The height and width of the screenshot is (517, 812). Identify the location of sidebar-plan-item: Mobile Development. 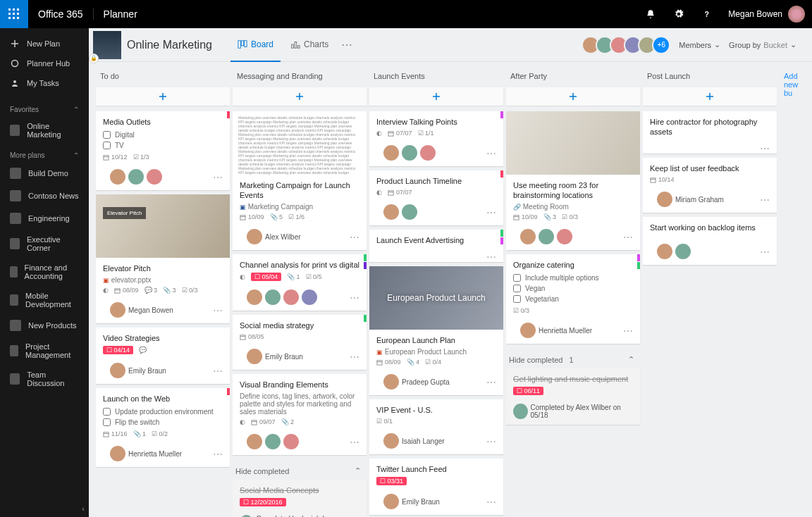
(44, 300).